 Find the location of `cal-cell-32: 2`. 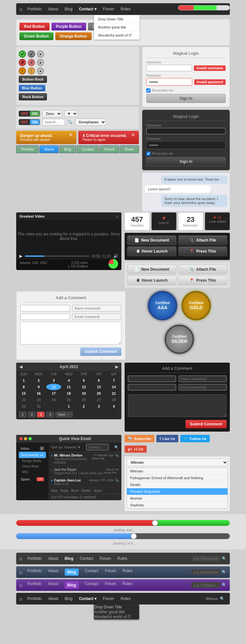

cal-cell-32: 2 is located at coordinates (84, 406).